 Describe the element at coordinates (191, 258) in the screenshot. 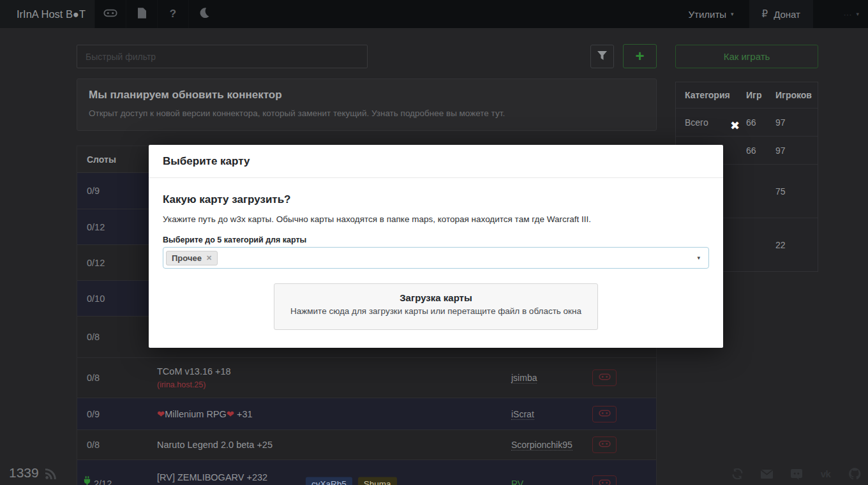

I see `category-tag: Прочее ✕` at that location.